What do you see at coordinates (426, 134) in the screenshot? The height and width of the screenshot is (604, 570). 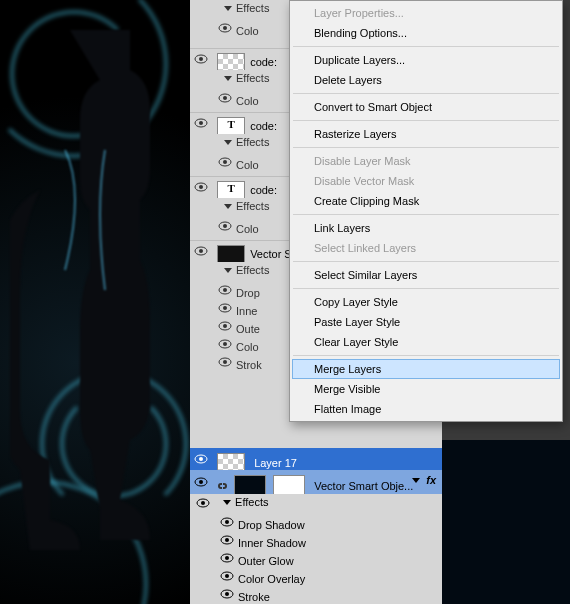 I see `menu-item-rasterize-layers: Rasterize Layers` at bounding box center [426, 134].